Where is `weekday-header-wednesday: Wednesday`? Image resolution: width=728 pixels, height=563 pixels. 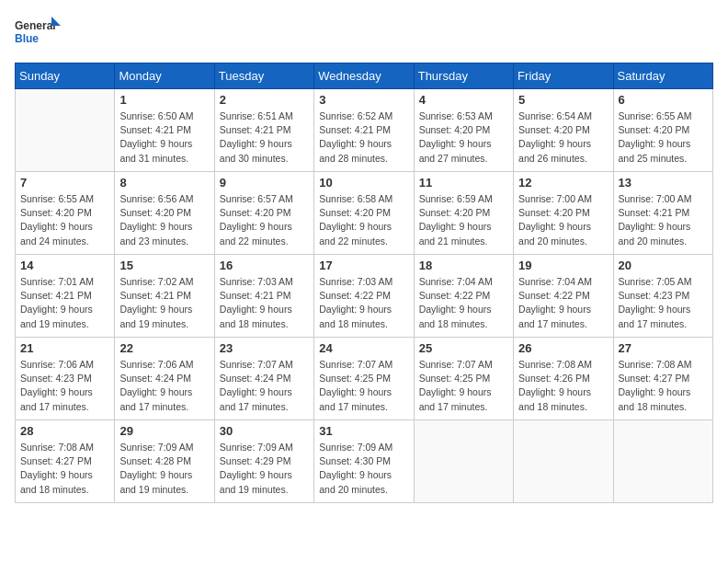
weekday-header-wednesday: Wednesday is located at coordinates (364, 76).